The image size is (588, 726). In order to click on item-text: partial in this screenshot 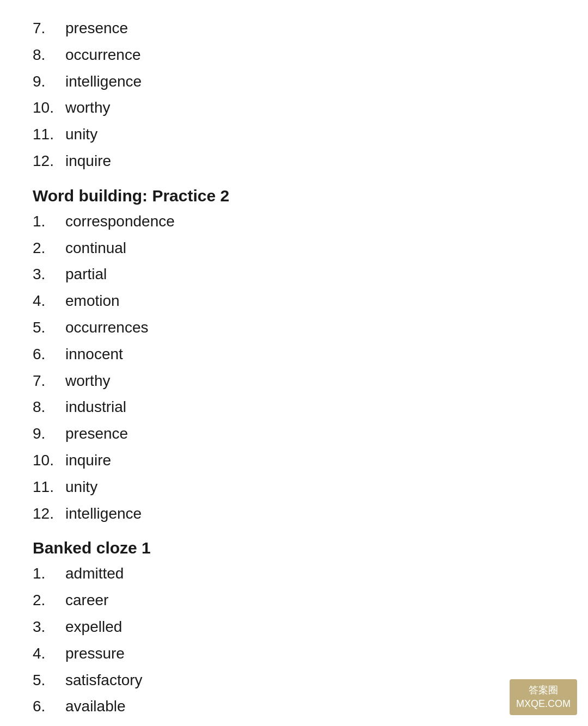, I will do `click(86, 274)`.